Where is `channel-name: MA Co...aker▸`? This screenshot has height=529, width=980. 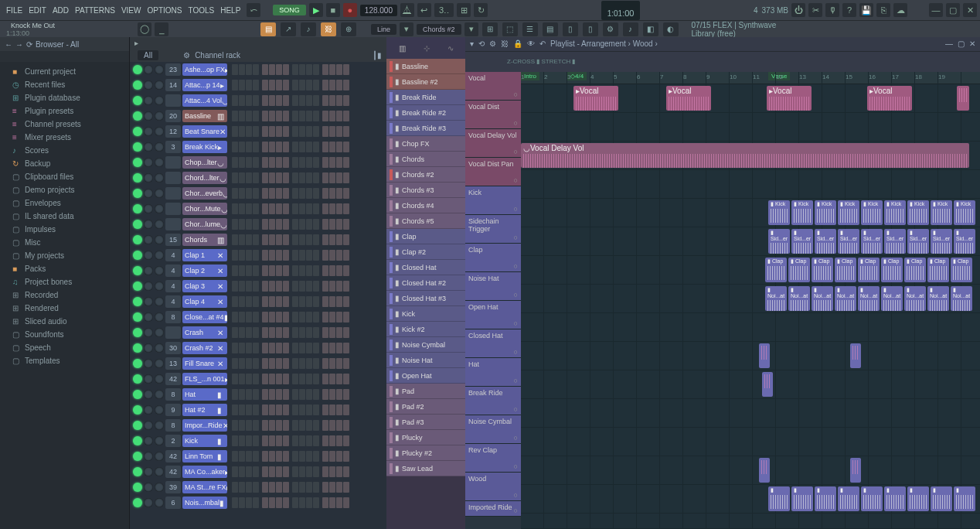
channel-name: MA Co...aker▸ is located at coordinates (205, 472).